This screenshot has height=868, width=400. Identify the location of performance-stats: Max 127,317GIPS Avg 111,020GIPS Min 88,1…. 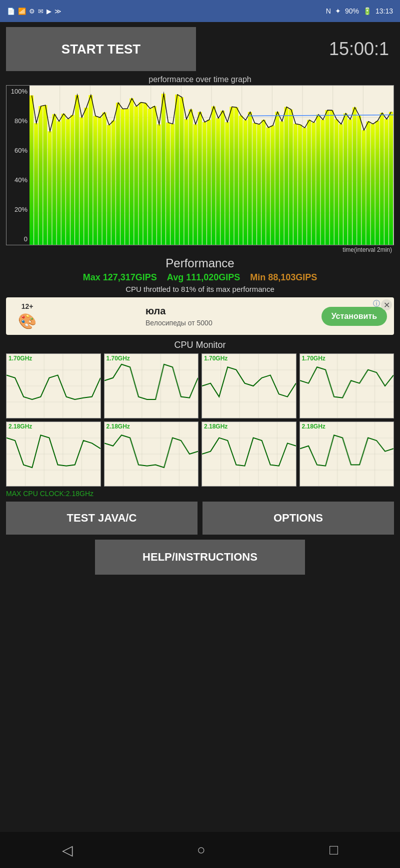
(200, 277).